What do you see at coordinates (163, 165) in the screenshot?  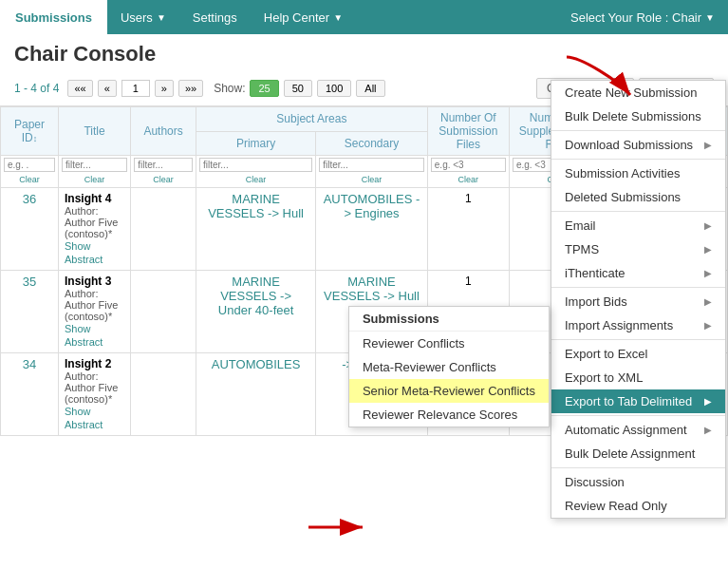 I see `filter-authors-input` at bounding box center [163, 165].